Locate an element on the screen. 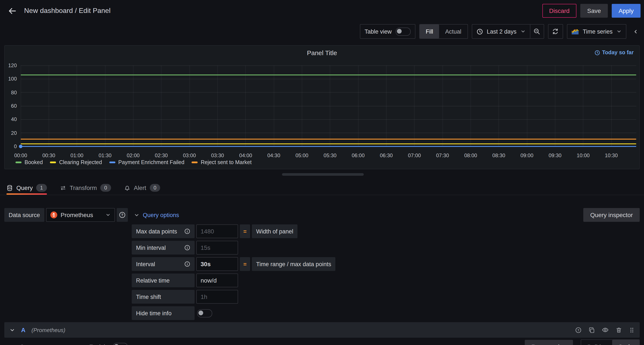  interval-row: Interval = Time range / max data points is located at coordinates (234, 264).